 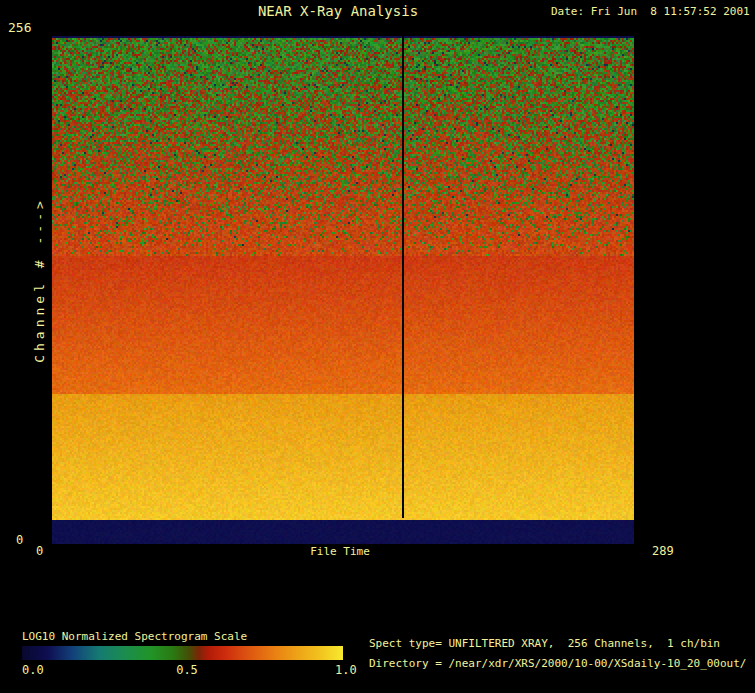 What do you see at coordinates (20, 28) in the screenshot?
I see `y-axis-max-label: 256` at bounding box center [20, 28].